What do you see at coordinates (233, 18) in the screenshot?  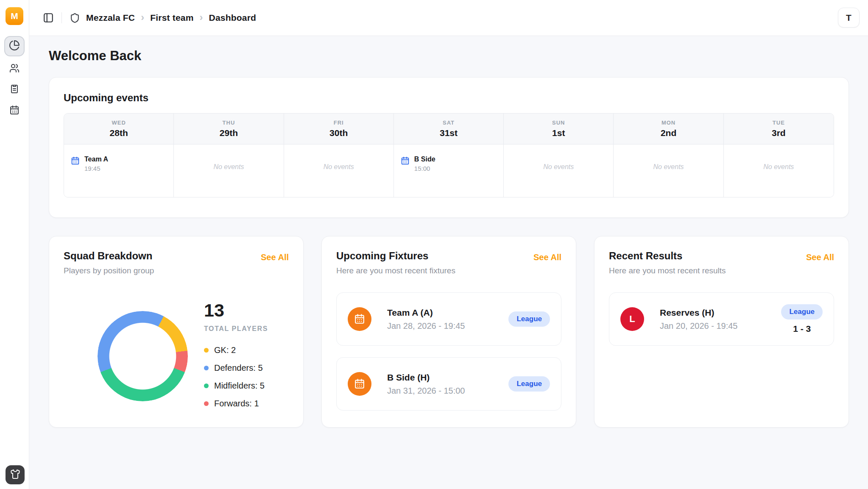 I see `breadcrumb-page: Dashboard` at bounding box center [233, 18].